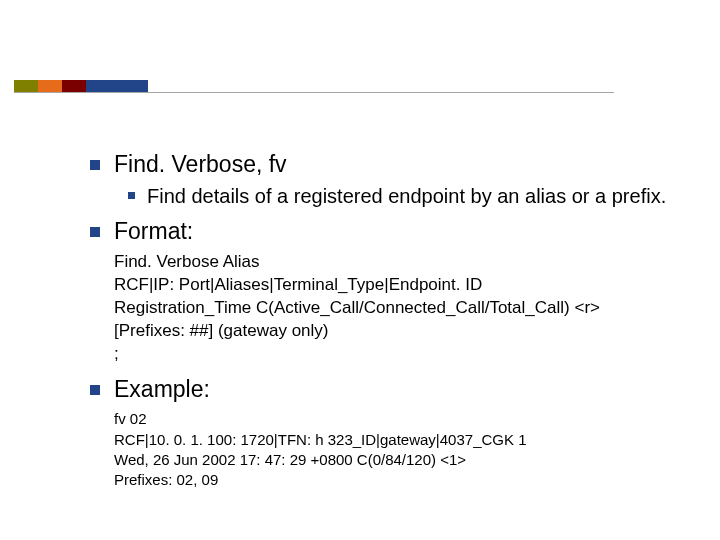  Describe the element at coordinates (406, 196) in the screenshot. I see `desc-text: Find details of a registered endpoint by…` at that location.